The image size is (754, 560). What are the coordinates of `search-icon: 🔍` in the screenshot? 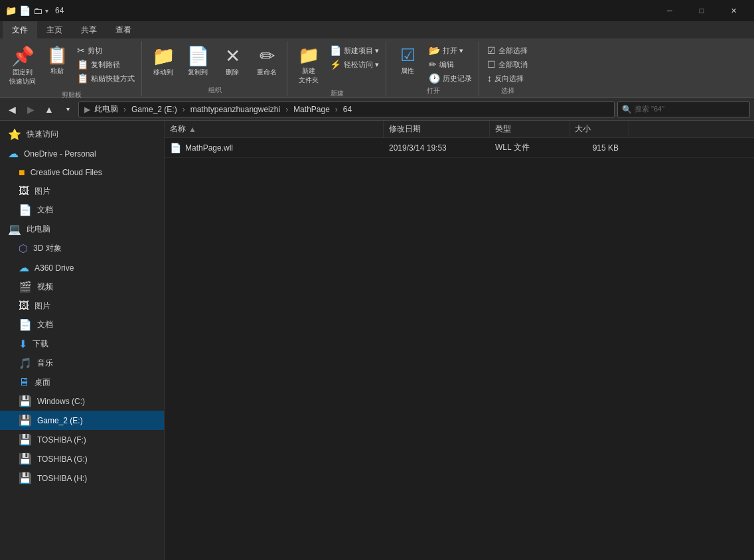 It's located at (627, 109).